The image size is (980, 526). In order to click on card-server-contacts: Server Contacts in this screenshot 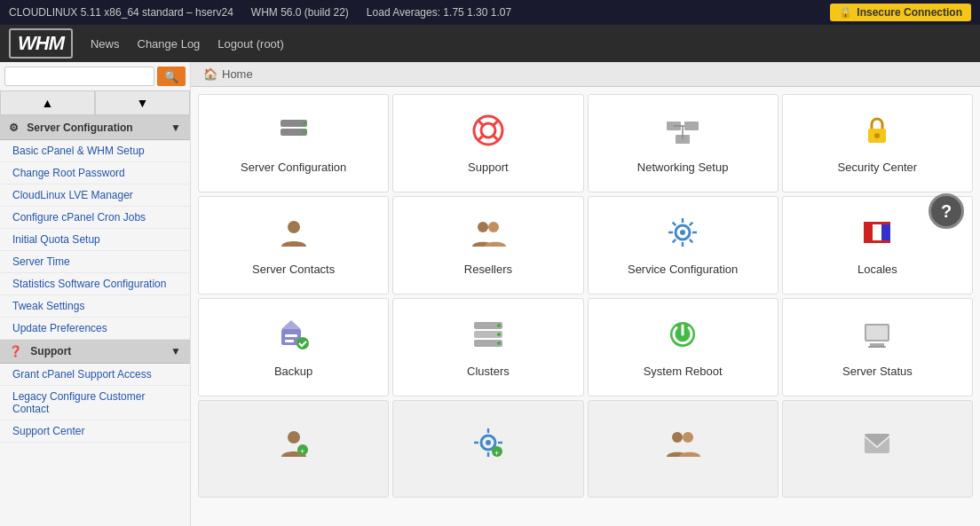, I will do `click(293, 245)`.